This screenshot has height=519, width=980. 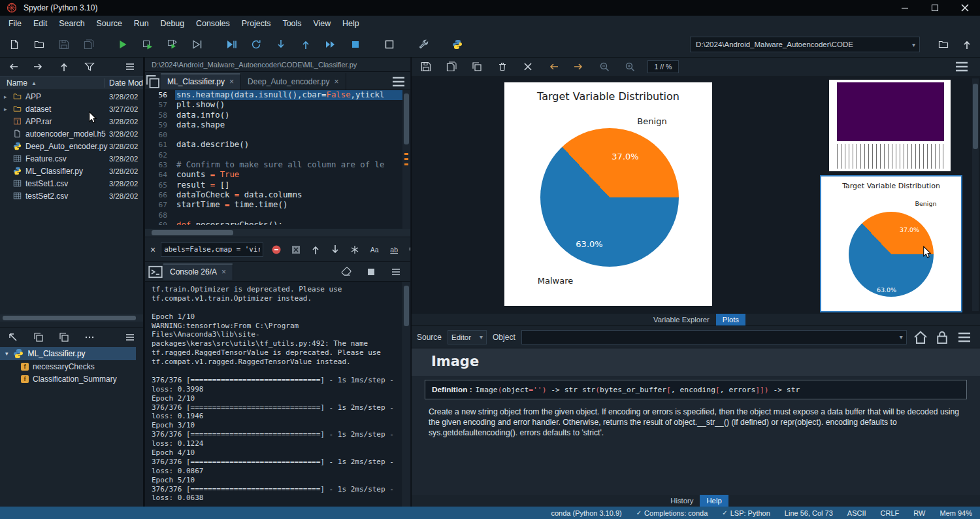 I want to click on column-header-date: Date Mod, so click(x=124, y=83).